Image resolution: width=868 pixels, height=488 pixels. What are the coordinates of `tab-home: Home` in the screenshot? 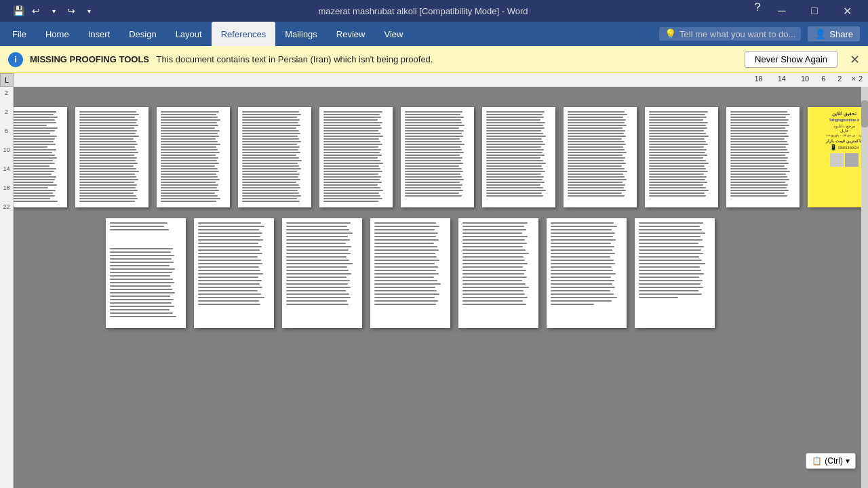 It's located at (57, 34).